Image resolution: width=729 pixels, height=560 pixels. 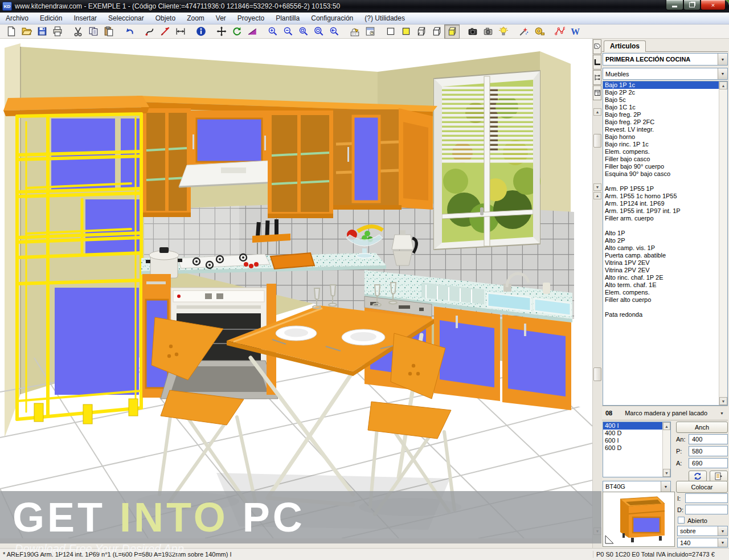 What do you see at coordinates (288, 32) in the screenshot?
I see `zoom-out-icon` at bounding box center [288, 32].